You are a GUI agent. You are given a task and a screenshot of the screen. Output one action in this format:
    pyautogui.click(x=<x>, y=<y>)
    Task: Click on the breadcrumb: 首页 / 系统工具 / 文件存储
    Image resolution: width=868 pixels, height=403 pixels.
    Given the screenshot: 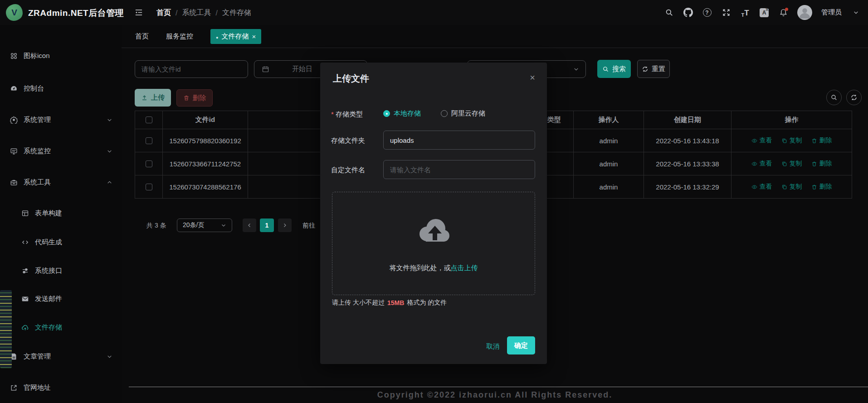 What is the action you would take?
    pyautogui.click(x=204, y=13)
    